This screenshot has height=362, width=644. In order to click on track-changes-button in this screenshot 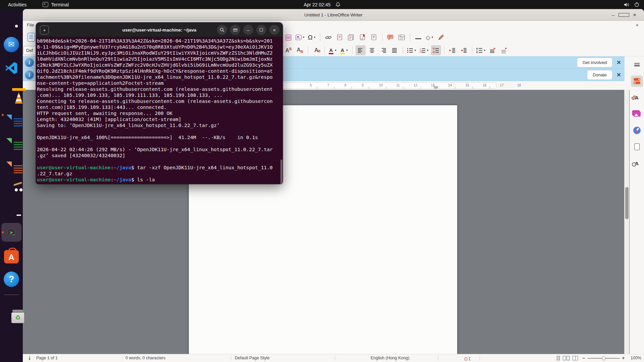, I will do `click(402, 38)`.